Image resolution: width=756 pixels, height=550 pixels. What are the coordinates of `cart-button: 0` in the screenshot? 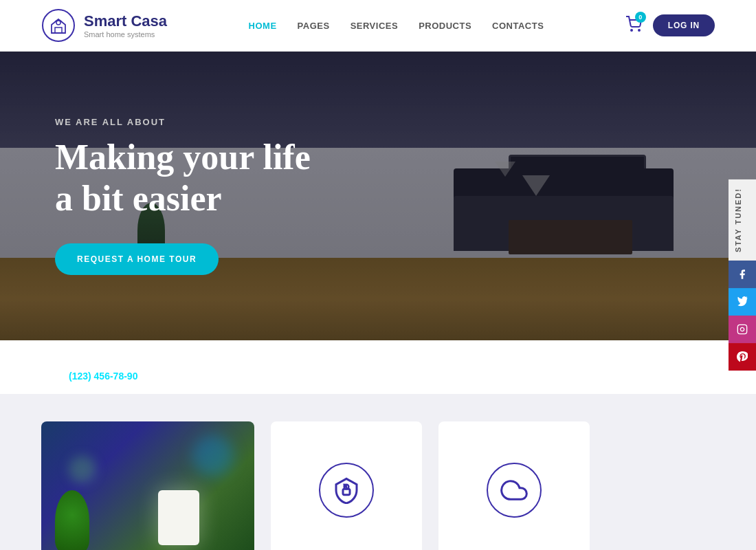 It's located at (634, 25).